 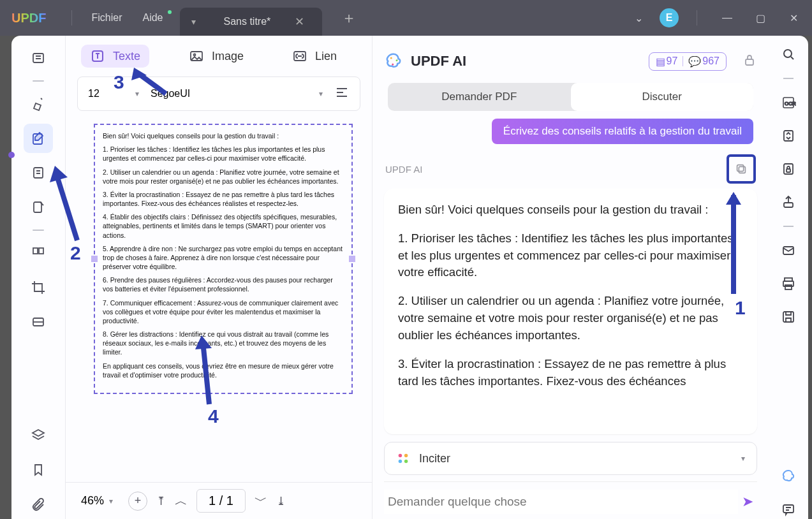 What do you see at coordinates (115, 56) in the screenshot?
I see `edit-text-button: Texte` at bounding box center [115, 56].